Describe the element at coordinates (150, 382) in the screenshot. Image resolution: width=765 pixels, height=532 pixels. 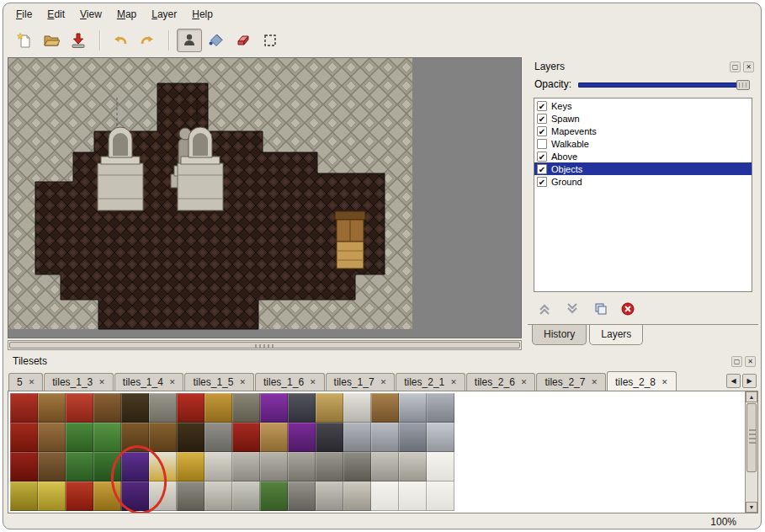
I see `tileset-tab-tiles_1_4: tiles_1_4✕` at that location.